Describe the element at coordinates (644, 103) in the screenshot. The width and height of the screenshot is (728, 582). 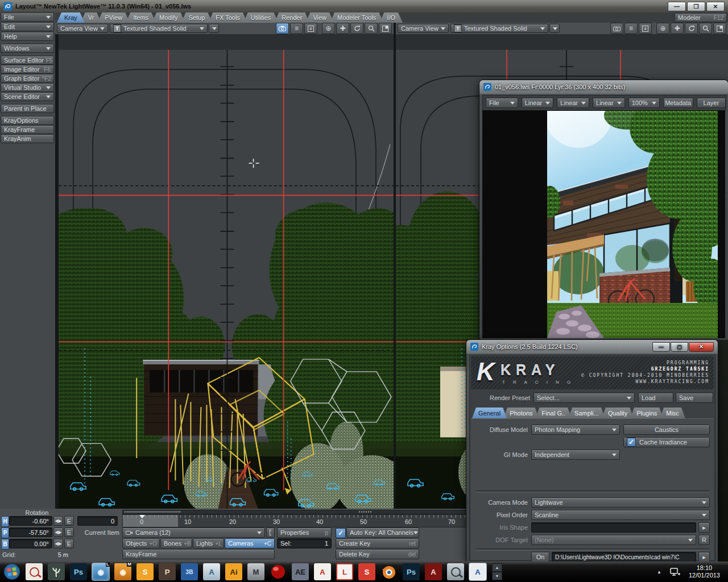
I see `zoom-level-dropdown: 100%` at that location.